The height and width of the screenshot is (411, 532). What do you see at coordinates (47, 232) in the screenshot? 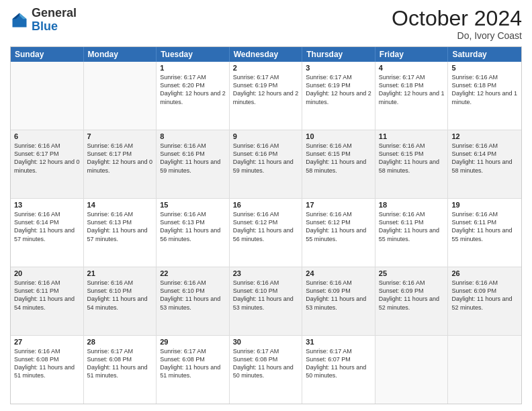
I see `calendar-cell: 13Sunrise: 6:16 AM Sunset: 6:14 PM Dayli…` at bounding box center [47, 232].